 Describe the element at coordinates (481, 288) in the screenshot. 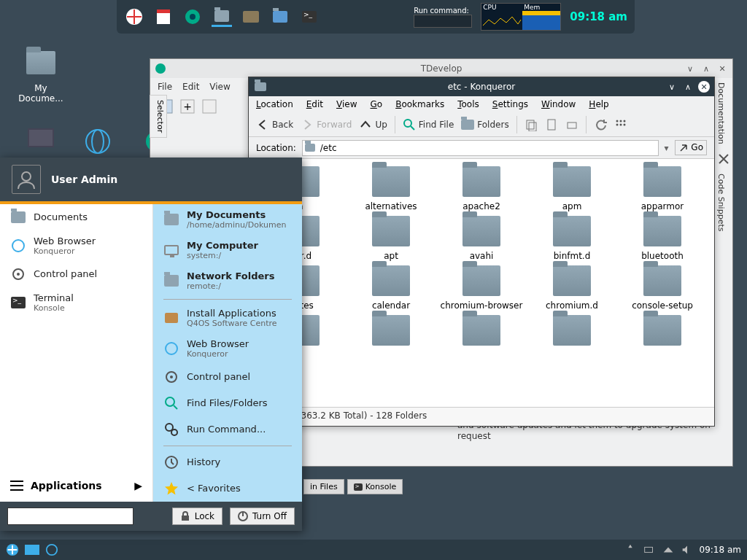

I see `folder-item: chromium-browser` at that location.